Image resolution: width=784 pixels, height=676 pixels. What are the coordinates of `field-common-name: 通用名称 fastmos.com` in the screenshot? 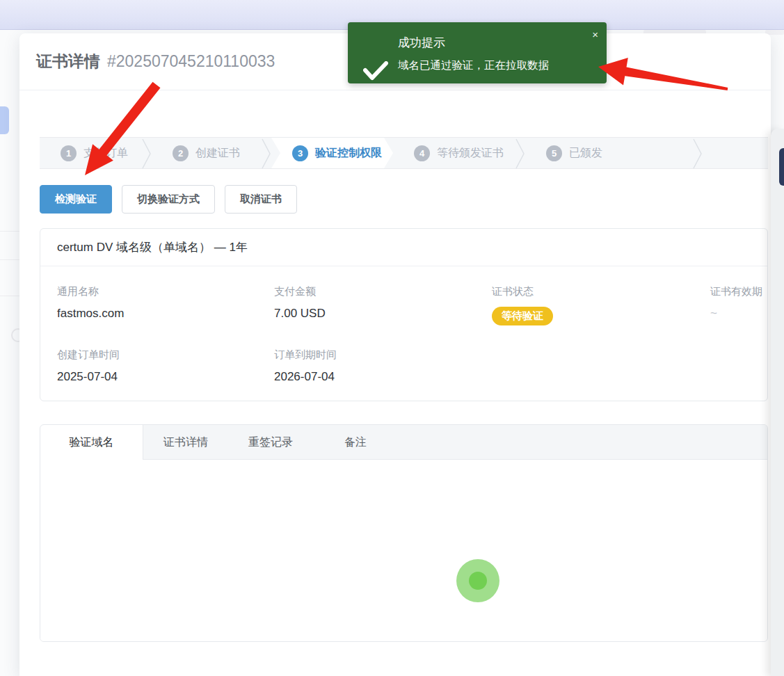 It's located at (166, 305).